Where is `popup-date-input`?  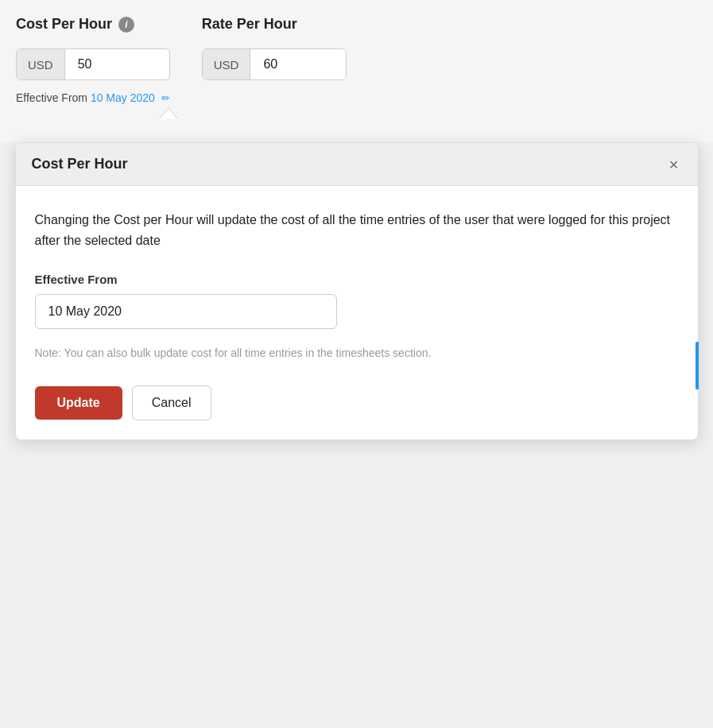 popup-date-input is located at coordinates (186, 312).